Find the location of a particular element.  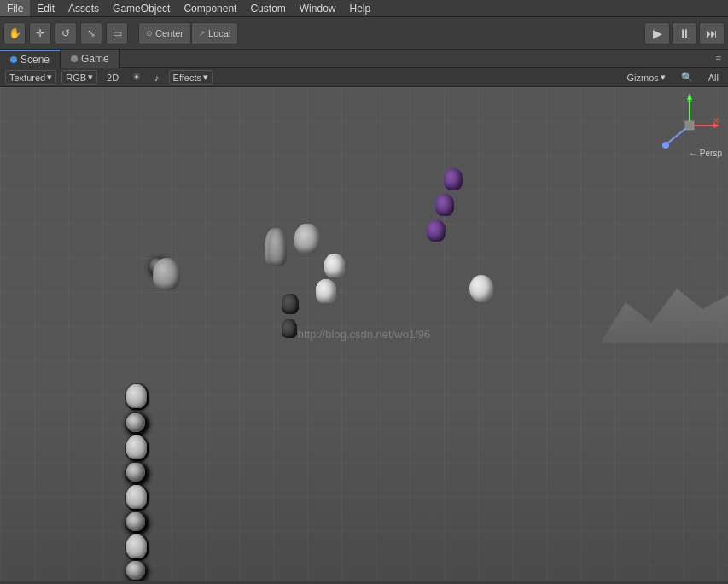

tab-game: Game is located at coordinates (90, 59).